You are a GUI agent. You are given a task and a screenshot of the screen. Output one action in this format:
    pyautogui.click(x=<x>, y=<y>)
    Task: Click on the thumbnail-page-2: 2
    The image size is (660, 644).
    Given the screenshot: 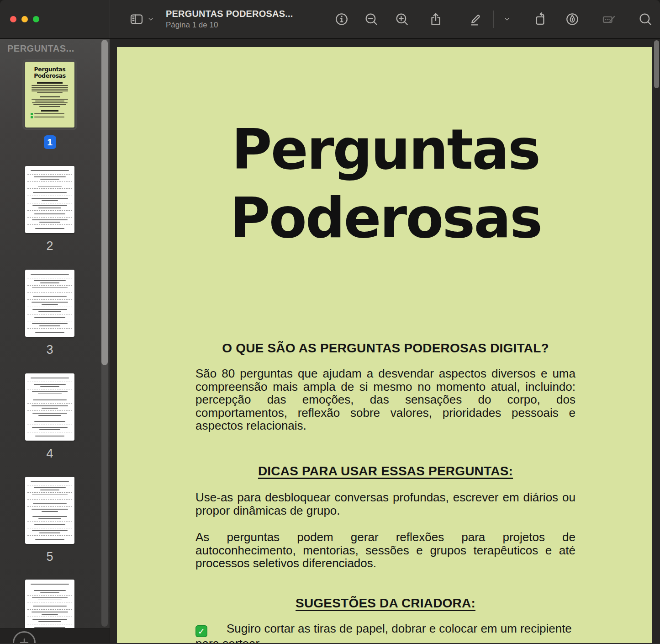 What is the action you would take?
    pyautogui.click(x=50, y=209)
    